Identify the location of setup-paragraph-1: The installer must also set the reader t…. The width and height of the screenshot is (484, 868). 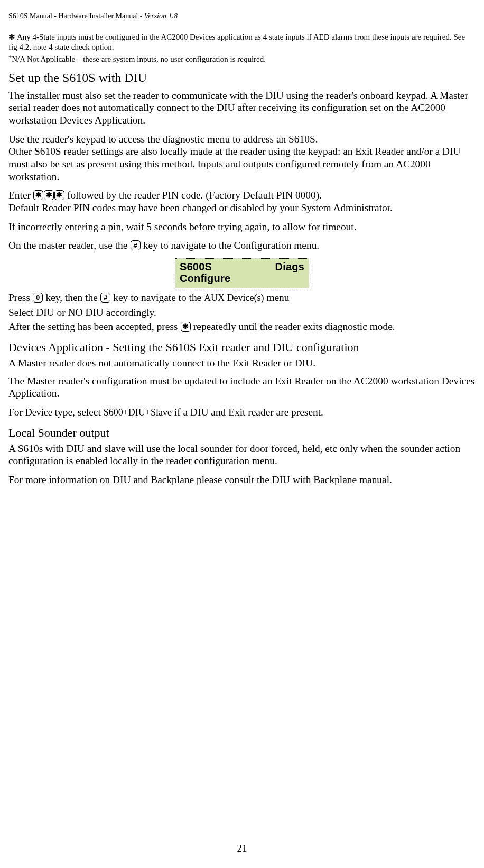
(242, 108).